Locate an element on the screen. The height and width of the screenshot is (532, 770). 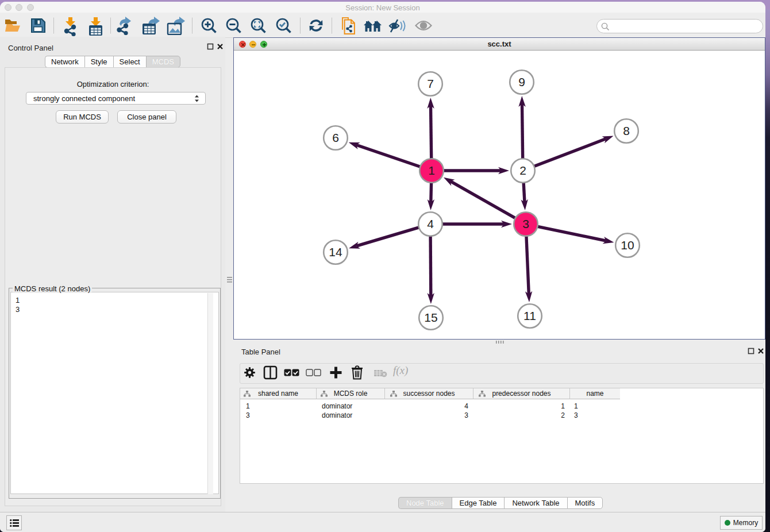
svg-text: 3 is located at coordinates (526, 224).